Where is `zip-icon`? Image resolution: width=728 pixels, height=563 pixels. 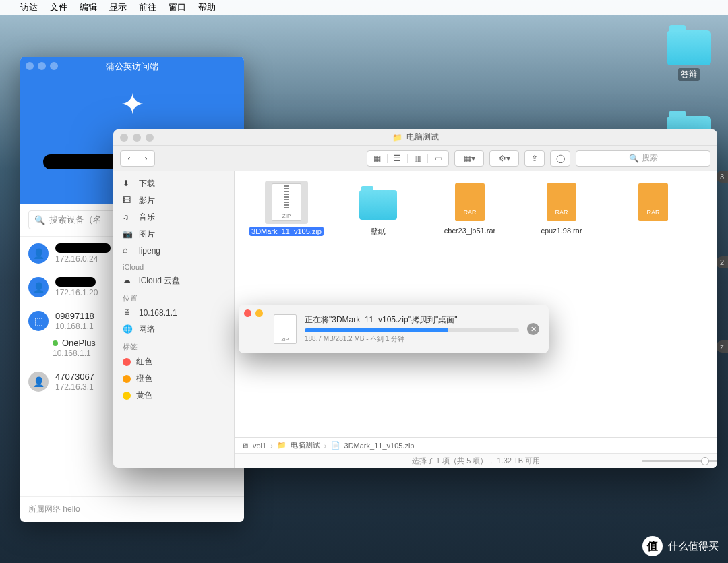 zip-icon is located at coordinates (286, 202).